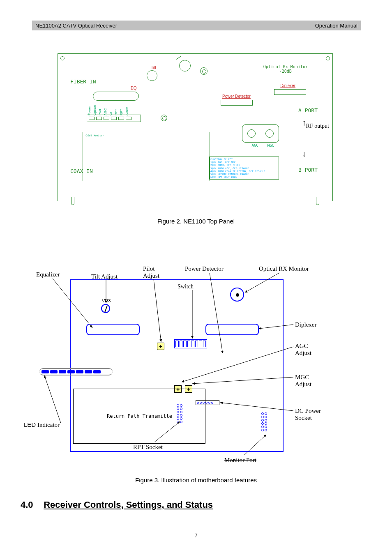  Describe the element at coordinates (244, 168) in the screenshot. I see `function-select-text: FUNCTION SELECT 1)ON:AGC, OFF:MGC 2)ON:C…` at that location.